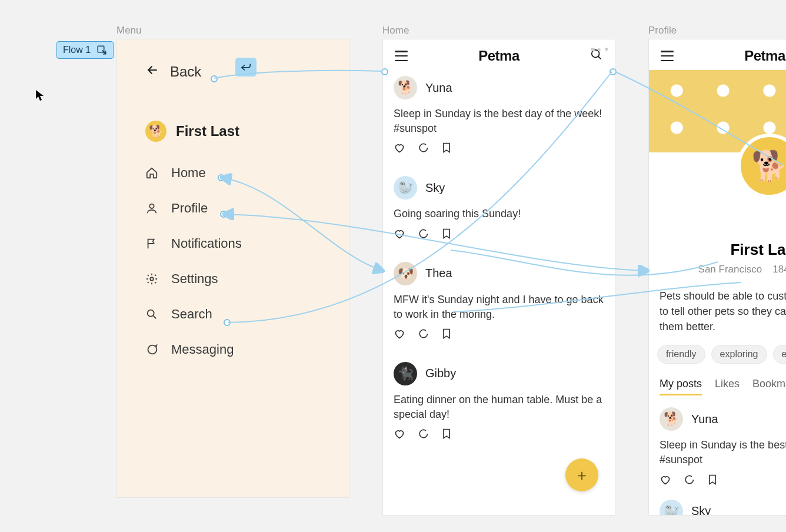 The image size is (786, 532). I want to click on menu-label: Search, so click(192, 314).